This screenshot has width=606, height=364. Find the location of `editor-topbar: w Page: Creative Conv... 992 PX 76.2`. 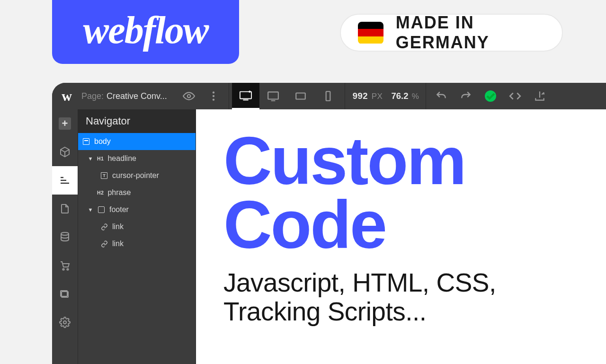

editor-topbar: w Page: Creative Conv... 992 PX 76.2 is located at coordinates (329, 96).